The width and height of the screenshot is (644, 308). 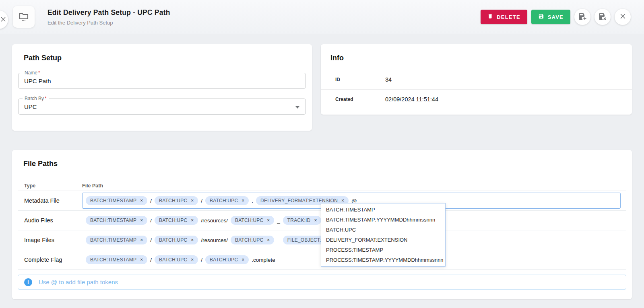 I want to click on token-menu-item: BATCH:TIMESTAMP:YYYYMMDDhhmmssnnn, so click(x=383, y=220).